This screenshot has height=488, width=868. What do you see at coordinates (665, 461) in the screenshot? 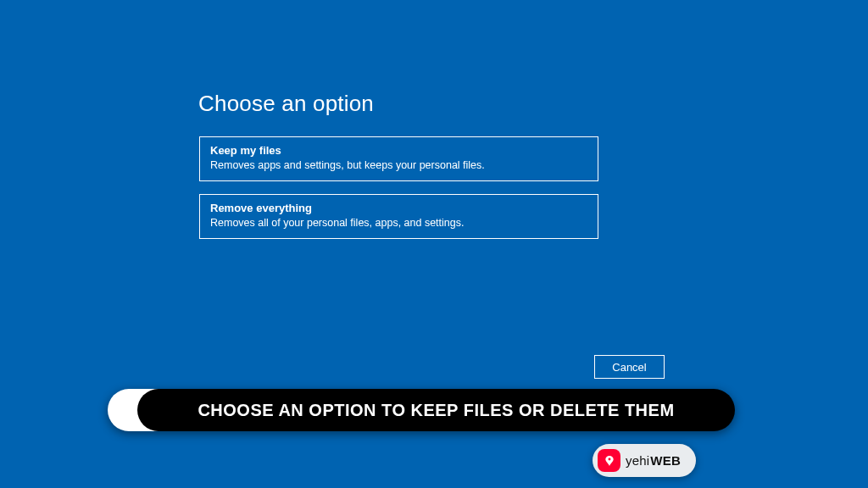
I see `badge-suffix: WEB` at bounding box center [665, 461].